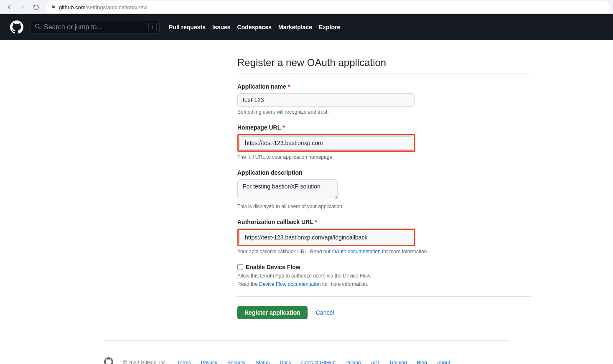 The image size is (613, 364). What do you see at coordinates (384, 206) in the screenshot?
I see `app-description-help: This is displayed to all users of your a…` at bounding box center [384, 206].